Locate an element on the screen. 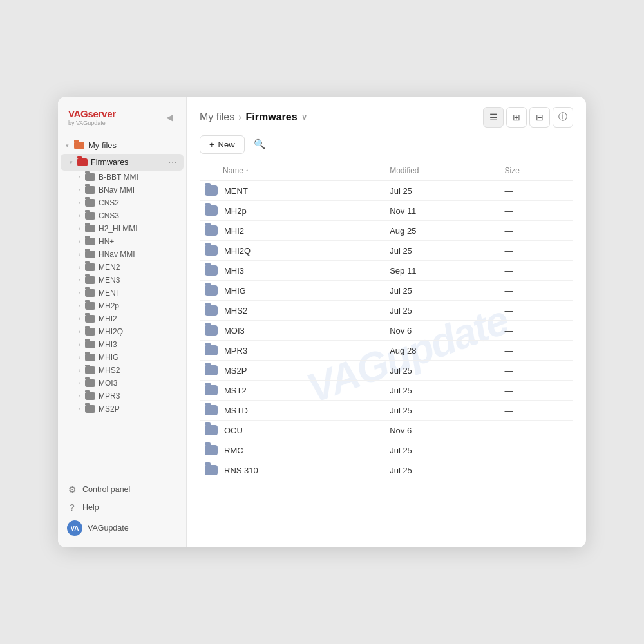 This screenshot has height=644, width=644. sidebar-sub-item: › CNS2 is located at coordinates (122, 203).